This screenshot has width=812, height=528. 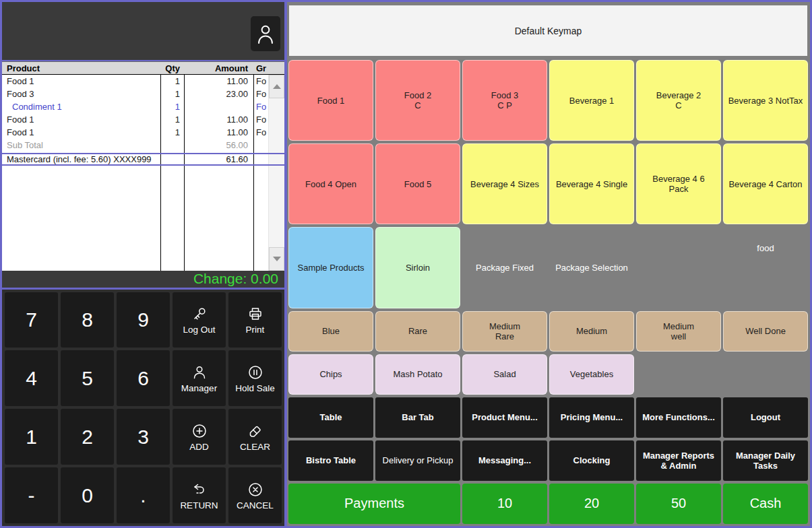 I want to click on keymap-button-package-selection: Package Selection, so click(x=592, y=267).